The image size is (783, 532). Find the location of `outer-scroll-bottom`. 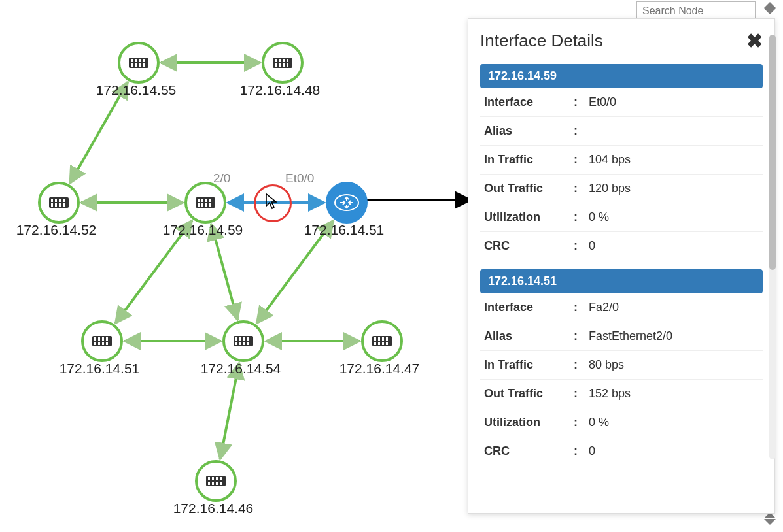

outer-scroll-bottom is located at coordinates (770, 519).